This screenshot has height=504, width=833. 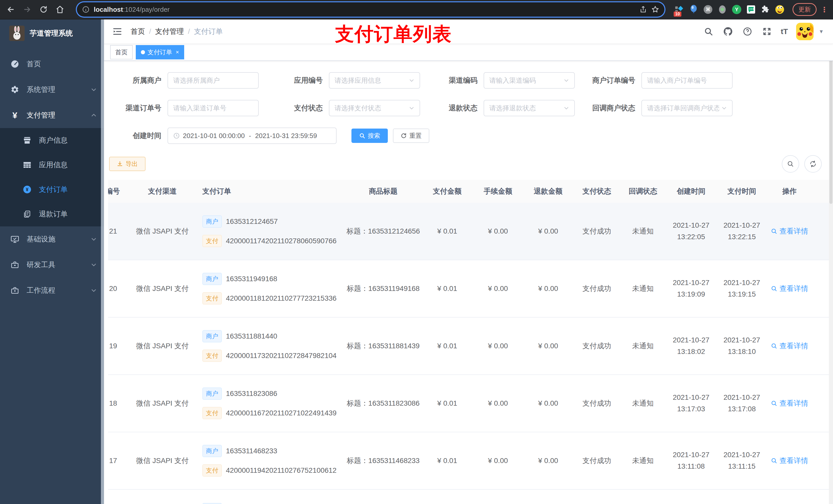 What do you see at coordinates (813, 164) in the screenshot?
I see `refresh-button` at bounding box center [813, 164].